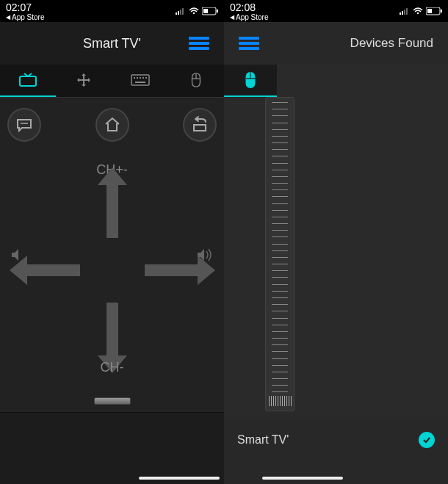 The height and width of the screenshot is (484, 448). What do you see at coordinates (112, 125) in the screenshot?
I see `home-button` at bounding box center [112, 125].